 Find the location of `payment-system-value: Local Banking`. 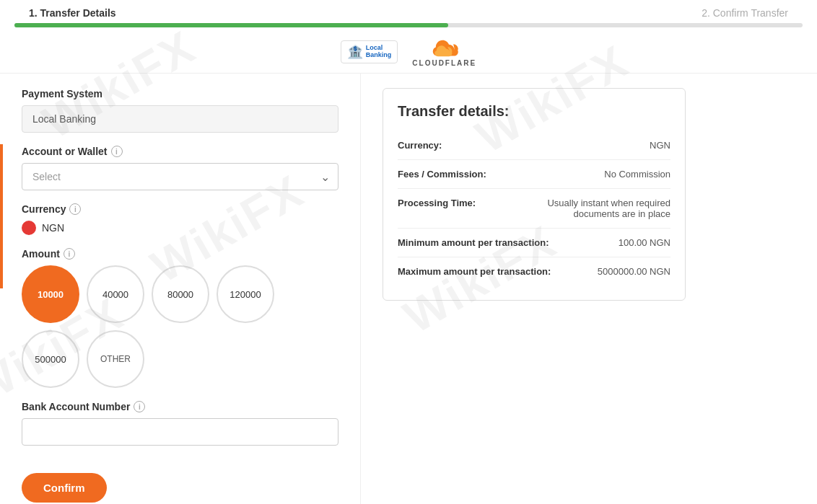

payment-system-value: Local Banking is located at coordinates (180, 119).